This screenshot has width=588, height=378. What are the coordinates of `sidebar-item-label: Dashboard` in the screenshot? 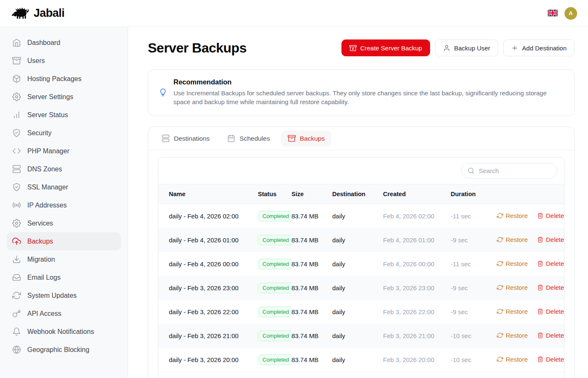 It's located at (44, 43).